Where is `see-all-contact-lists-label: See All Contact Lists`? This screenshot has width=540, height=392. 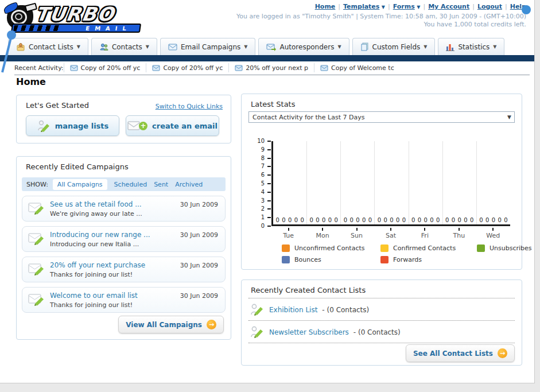
see-all-contact-lists-label: See All Contact Lists is located at coordinates (453, 354).